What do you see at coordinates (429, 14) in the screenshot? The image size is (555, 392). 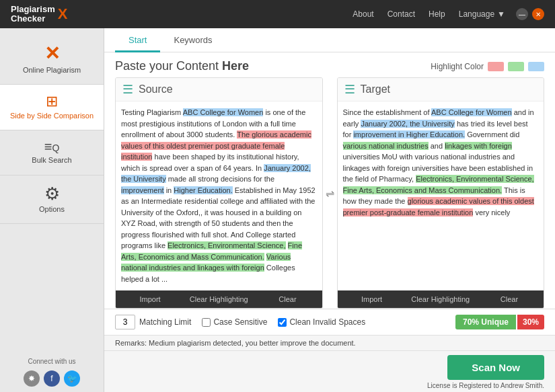 I see `top-nav: About Contact Help Language ▼` at bounding box center [429, 14].